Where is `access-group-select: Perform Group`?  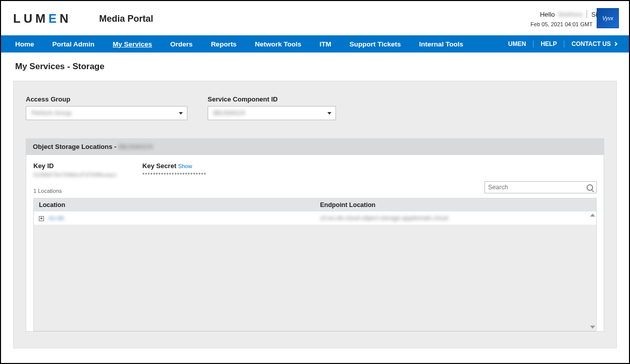 access-group-select: Perform Group is located at coordinates (107, 113).